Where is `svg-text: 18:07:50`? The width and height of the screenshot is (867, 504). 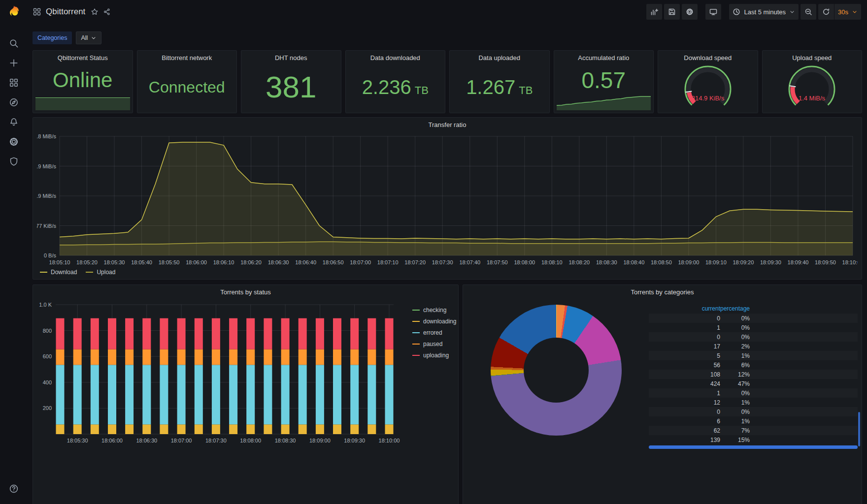
svg-text: 18:07:50 is located at coordinates (498, 262).